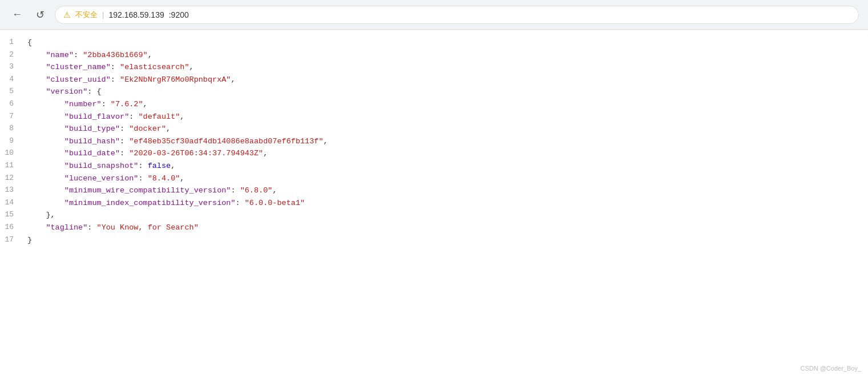 This screenshot has height=374, width=868. What do you see at coordinates (434, 43) in the screenshot?
I see `table-row: 1{` at bounding box center [434, 43].